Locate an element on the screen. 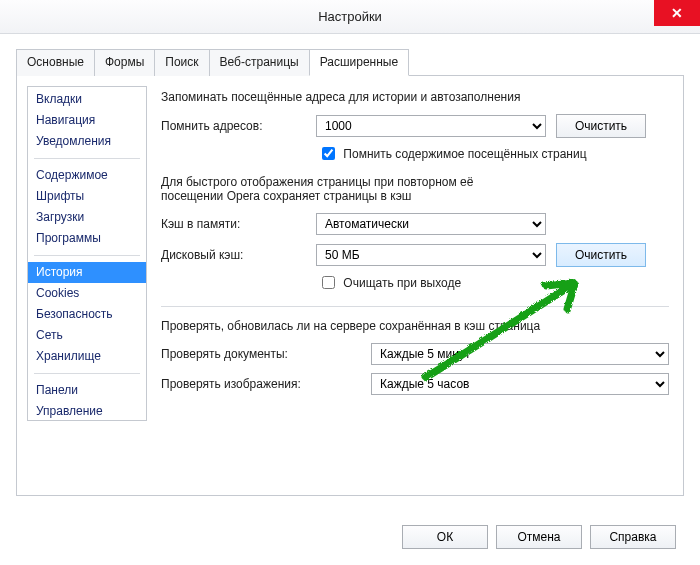 Image resolution: width=700 pixels, height=565 pixels. close-button: ✕ is located at coordinates (677, 13).